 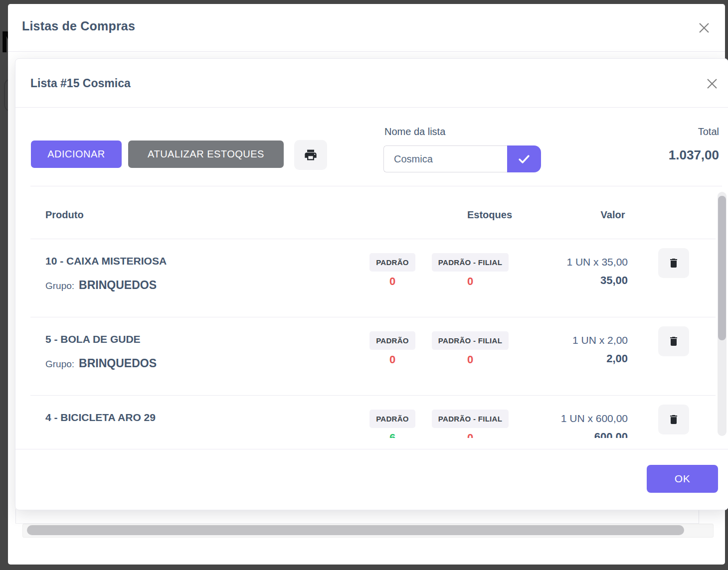 I want to click on product-name: 10 - CAIXA MISTERIOSA, so click(x=106, y=261).